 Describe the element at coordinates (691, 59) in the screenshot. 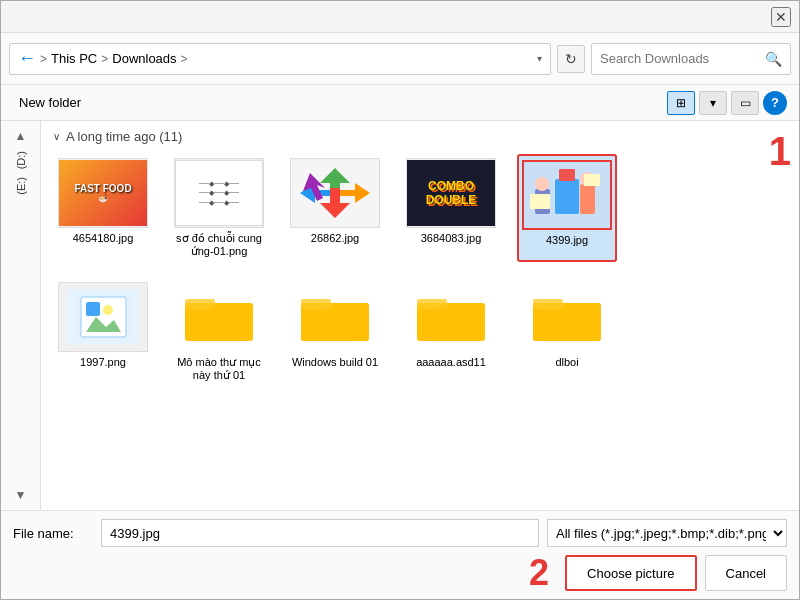

I see `search-box: 🔍` at that location.